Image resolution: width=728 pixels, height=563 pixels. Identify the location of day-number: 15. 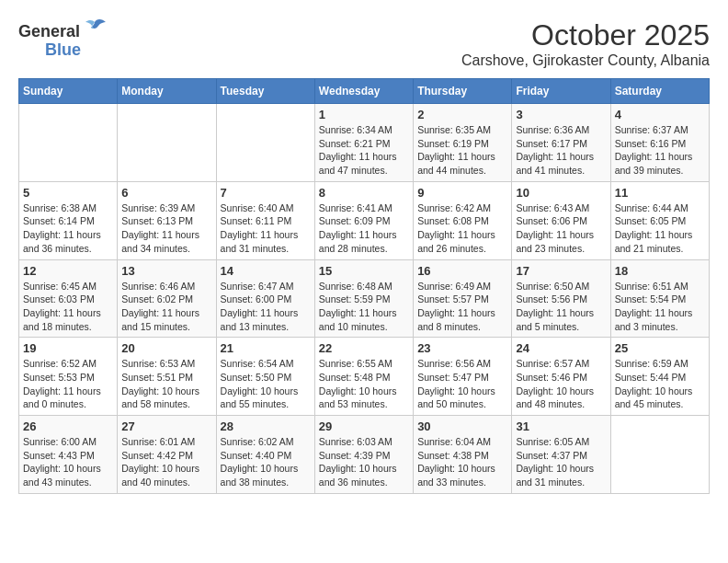
(364, 270).